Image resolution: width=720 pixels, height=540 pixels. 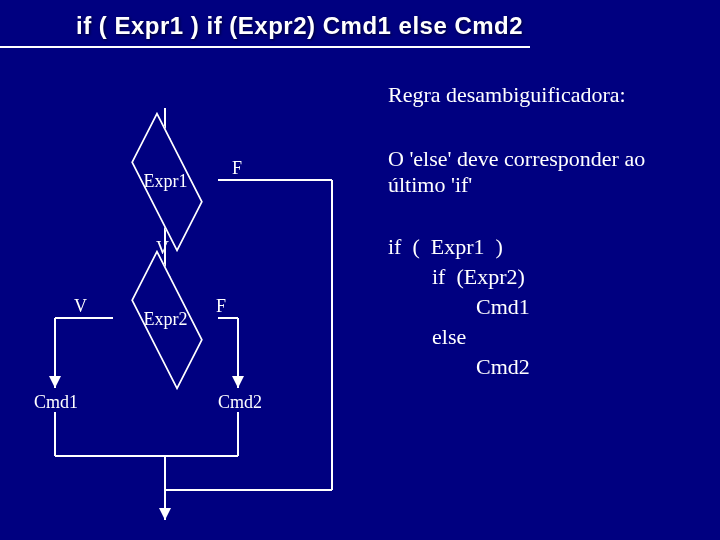 I want to click on process-cmd2: Cmd2, so click(x=240, y=402).